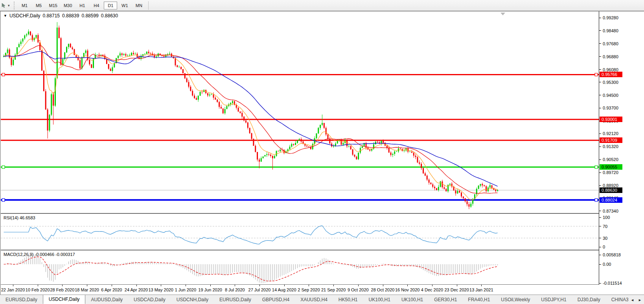 The width and height of the screenshot is (644, 304). What do you see at coordinates (6, 16) in the screenshot?
I see `symbol-dropdown-icon: ▼` at bounding box center [6, 16].